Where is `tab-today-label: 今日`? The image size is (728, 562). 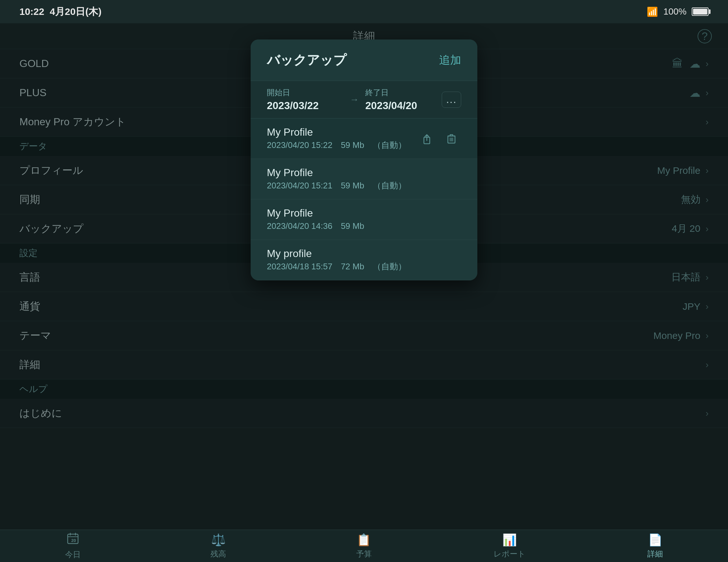
tab-today-label: 今日 is located at coordinates (73, 554).